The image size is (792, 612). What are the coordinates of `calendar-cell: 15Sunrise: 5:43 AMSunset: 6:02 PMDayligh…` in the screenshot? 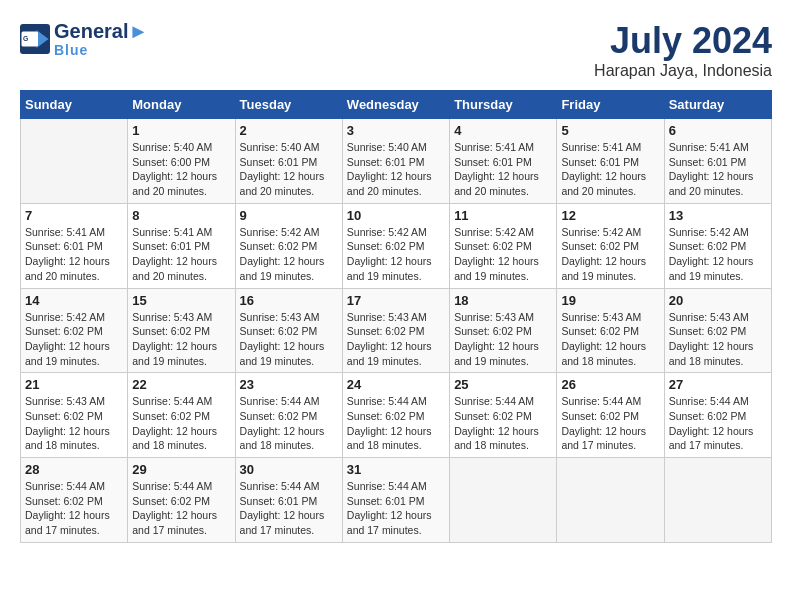 It's located at (182, 330).